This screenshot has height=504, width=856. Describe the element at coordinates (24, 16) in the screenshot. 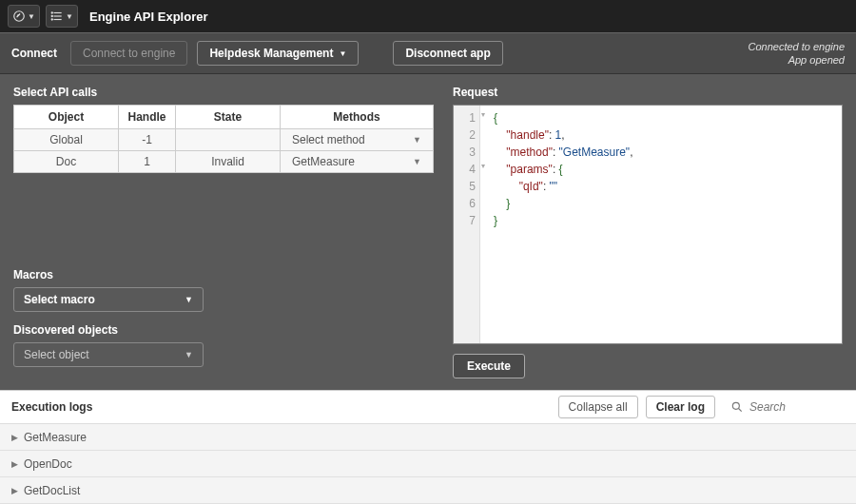

I see `compass-menu-button: ▼` at that location.